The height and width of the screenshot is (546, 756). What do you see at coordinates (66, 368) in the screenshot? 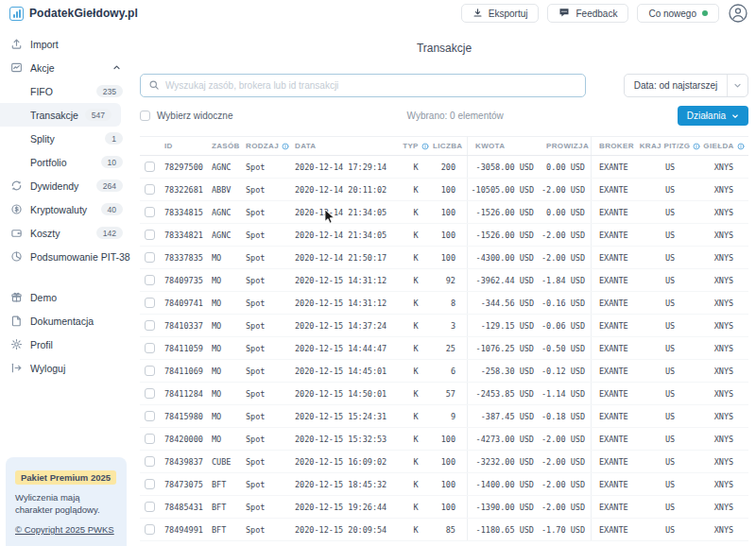
I see `sidebar-item-wyloguj: Wyloguj` at bounding box center [66, 368].